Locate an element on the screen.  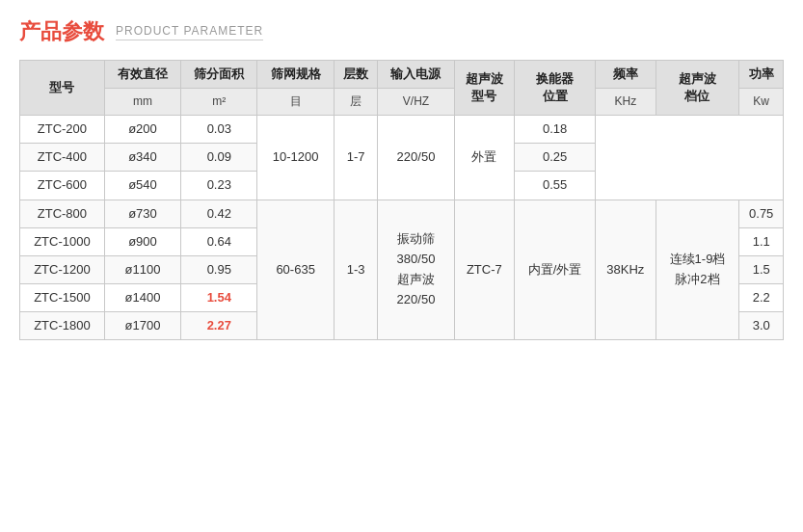
page-header: 产品参数 PRODUCT PARAMETER is located at coordinates (401, 32).